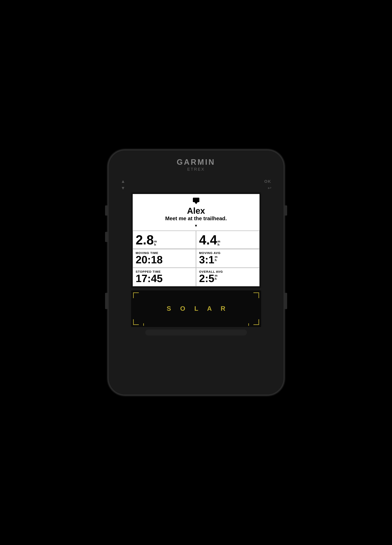 This screenshot has width=392, height=545. Describe the element at coordinates (107, 237) in the screenshot. I see `left-button-mid` at that location.